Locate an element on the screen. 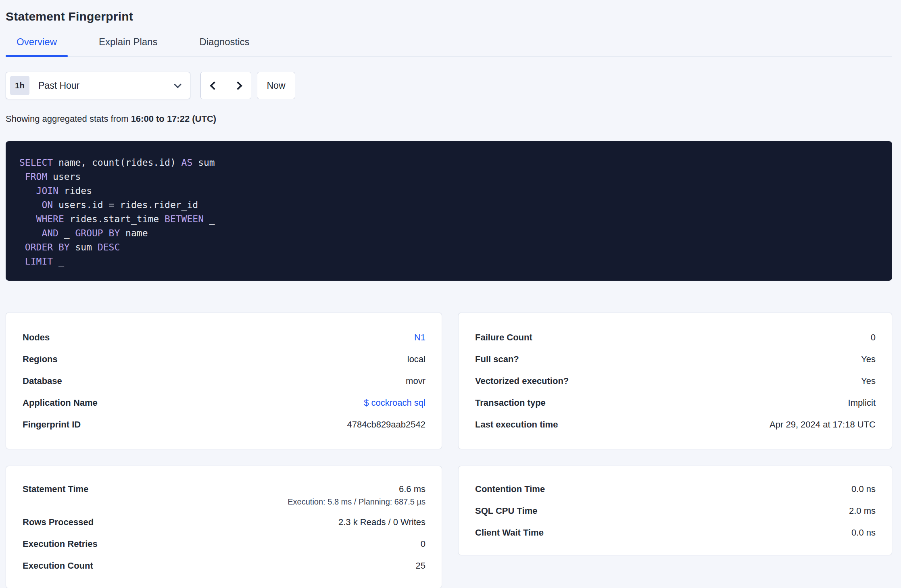  time-range-label: Past Hour is located at coordinates (59, 85).